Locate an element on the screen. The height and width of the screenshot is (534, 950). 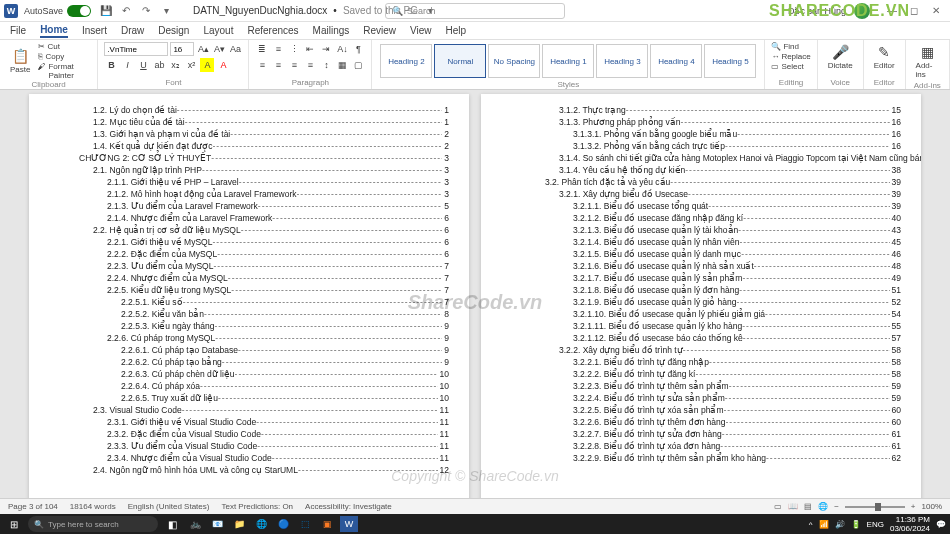
style-heading-5: Heading 5 is located at coordinates (730, 61).